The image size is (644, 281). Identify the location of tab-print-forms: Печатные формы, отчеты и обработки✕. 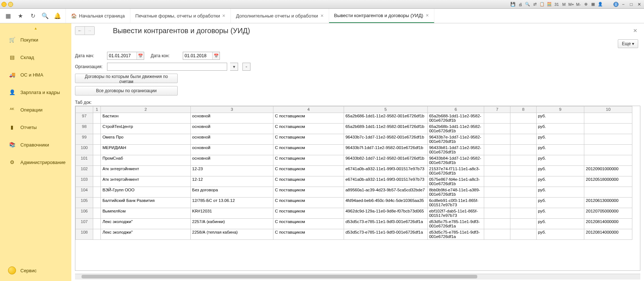
(181, 16).